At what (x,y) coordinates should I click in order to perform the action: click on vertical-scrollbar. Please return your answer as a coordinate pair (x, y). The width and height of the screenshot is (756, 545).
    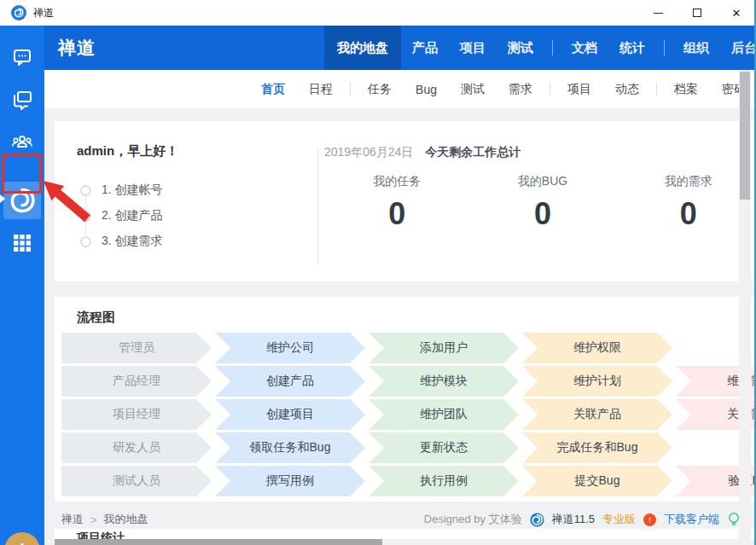
    Looking at the image, I should click on (745, 304).